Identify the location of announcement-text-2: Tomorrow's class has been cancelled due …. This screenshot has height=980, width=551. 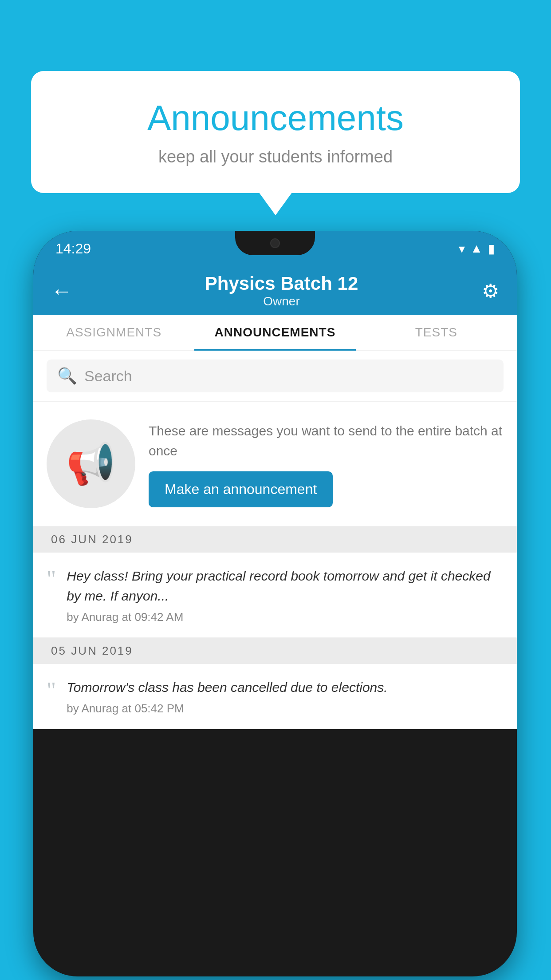
(285, 687).